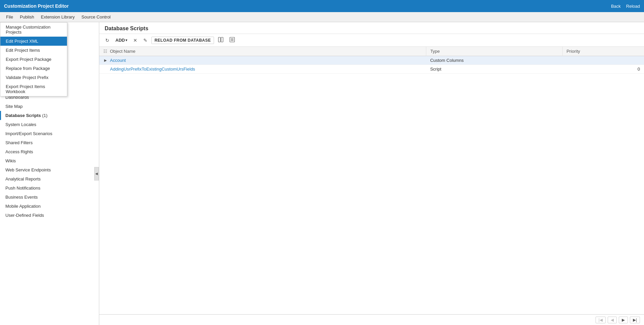  What do you see at coordinates (50, 173) in the screenshot?
I see `sidebar: Manage Customization Projects Edit Proje…` at bounding box center [50, 173].